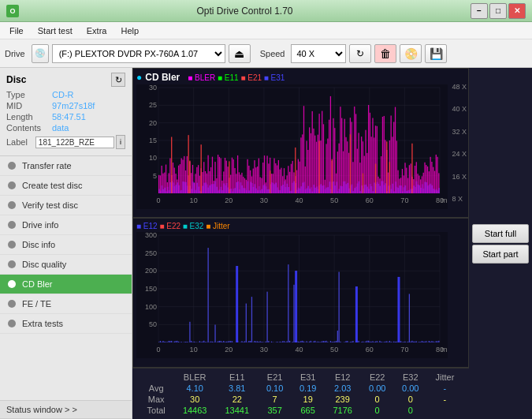  What do you see at coordinates (66, 245) in the screenshot?
I see `sidebar-items: Transfer rateCreate test discVerify test…` at bounding box center [66, 245].